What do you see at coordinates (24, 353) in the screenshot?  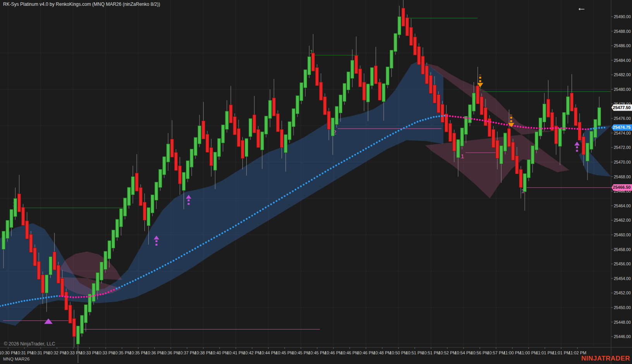 I see `time-tick-label: 10:31 PM` at bounding box center [24, 353].